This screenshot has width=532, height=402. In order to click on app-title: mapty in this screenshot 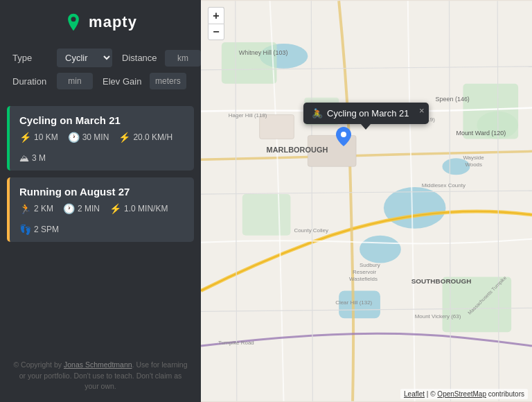, I will do `click(113, 22)`.